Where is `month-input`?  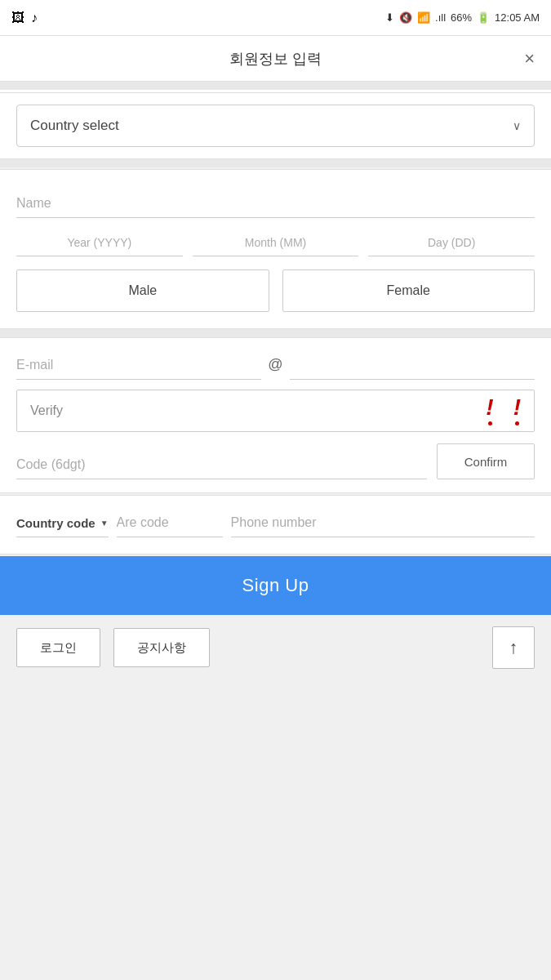
month-input is located at coordinates (276, 243).